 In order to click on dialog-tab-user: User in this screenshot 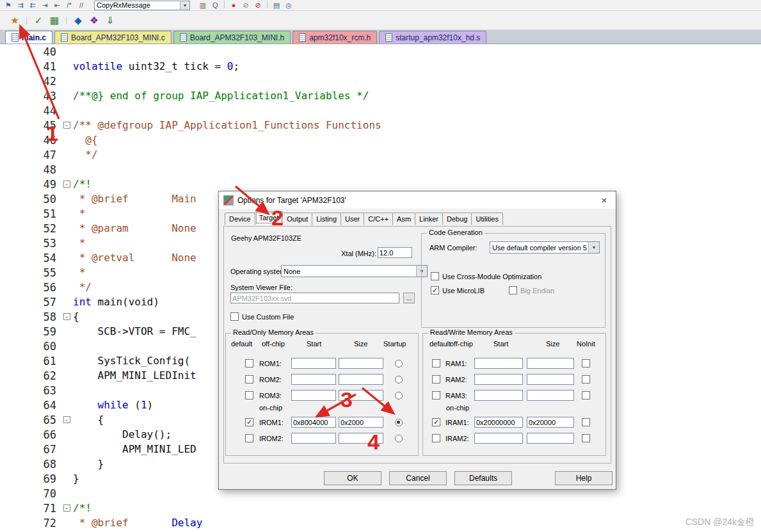, I will do `click(352, 219)`.